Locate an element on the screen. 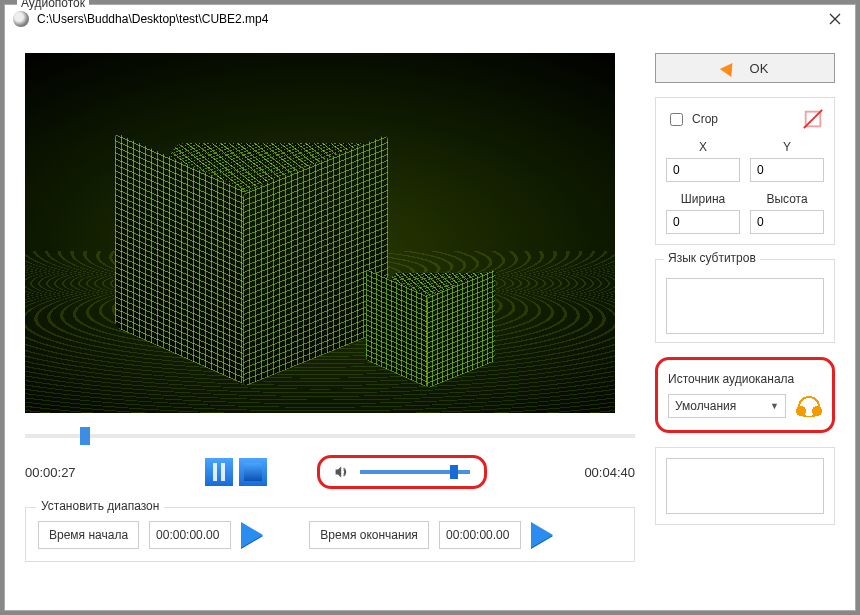 The height and width of the screenshot is (615, 860). playback-controls: 00:00:27 is located at coordinates (330, 472).